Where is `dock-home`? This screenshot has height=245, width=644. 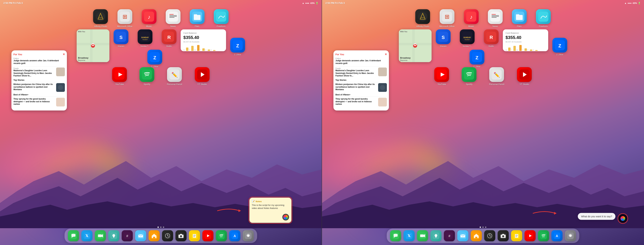
dock-home is located at coordinates (154, 236).